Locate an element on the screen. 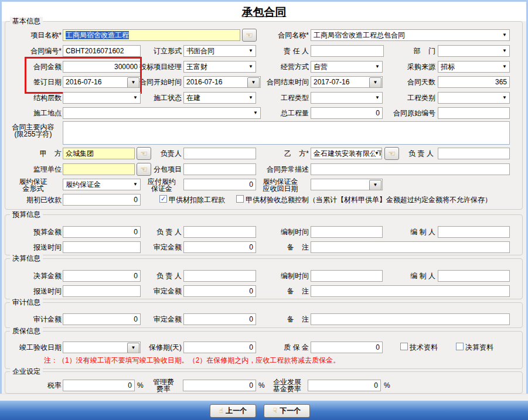 The height and width of the screenshot is (420, 528). build-site-combo: ▼ is located at coordinates (162, 113).